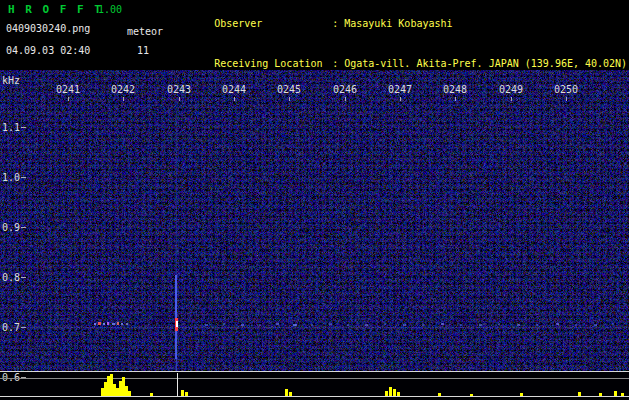 The width and height of the screenshot is (629, 400). What do you see at coordinates (273, 64) in the screenshot?
I see `info-label: Receiving Location` at bounding box center [273, 64].